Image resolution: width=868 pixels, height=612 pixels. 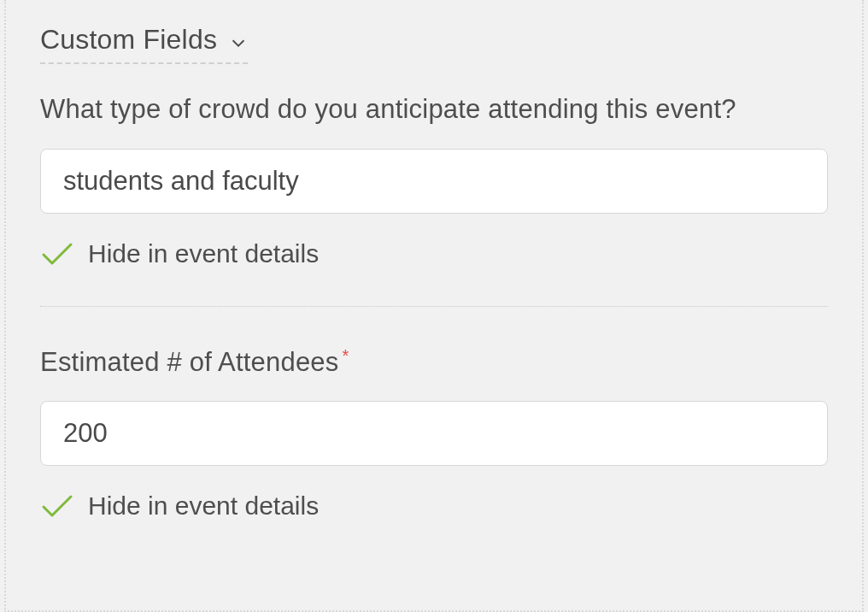 I want to click on hide-toggle-crowd: Hide in event details, so click(x=434, y=254).